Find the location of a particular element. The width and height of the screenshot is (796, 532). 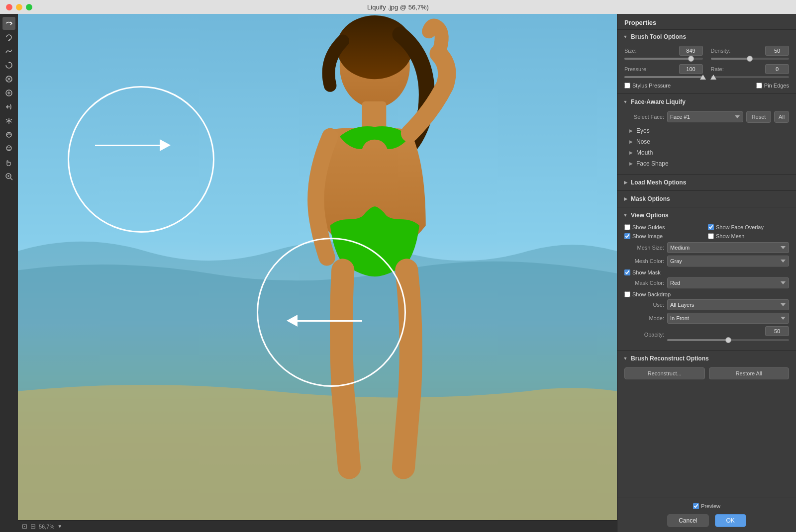

tool-bloat is located at coordinates (9, 93).